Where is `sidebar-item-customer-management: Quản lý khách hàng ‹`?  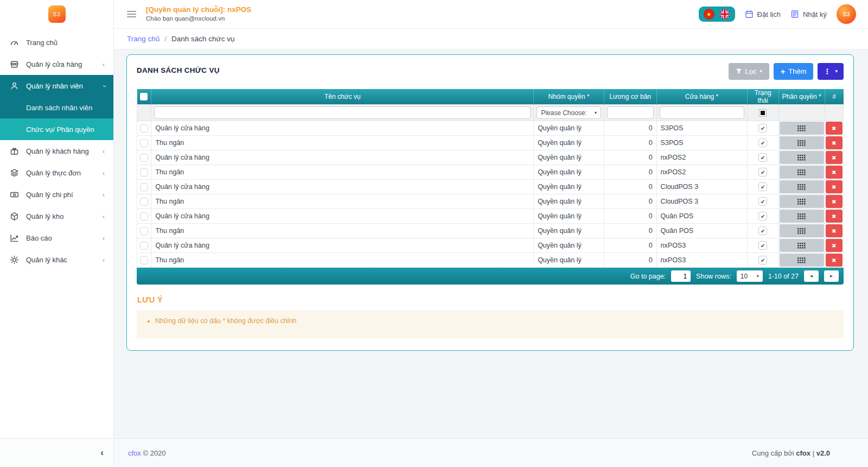 sidebar-item-customer-management: Quản lý khách hàng ‹ is located at coordinates (56, 151).